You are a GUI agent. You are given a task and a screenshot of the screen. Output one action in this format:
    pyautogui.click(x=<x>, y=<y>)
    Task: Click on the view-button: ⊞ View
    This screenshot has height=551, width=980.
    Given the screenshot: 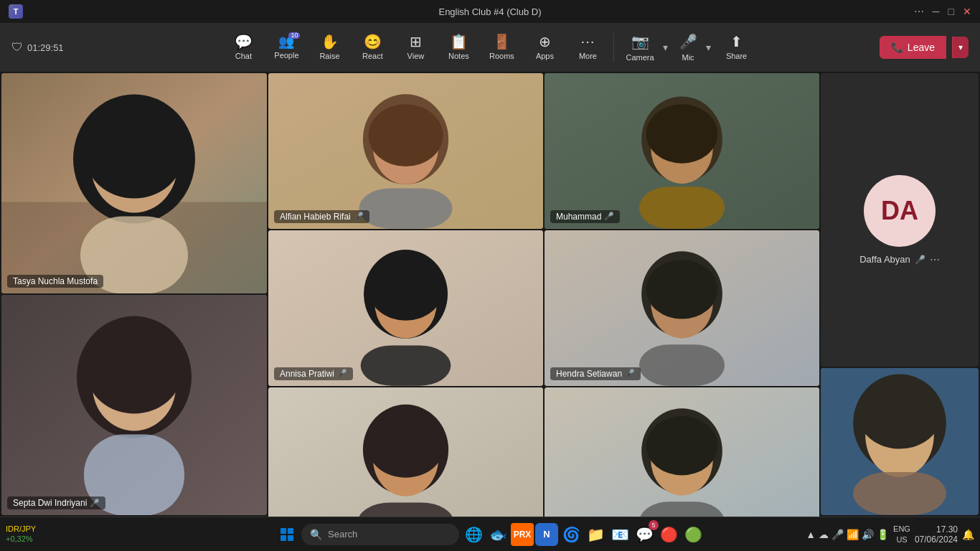 What is the action you would take?
    pyautogui.click(x=415, y=47)
    